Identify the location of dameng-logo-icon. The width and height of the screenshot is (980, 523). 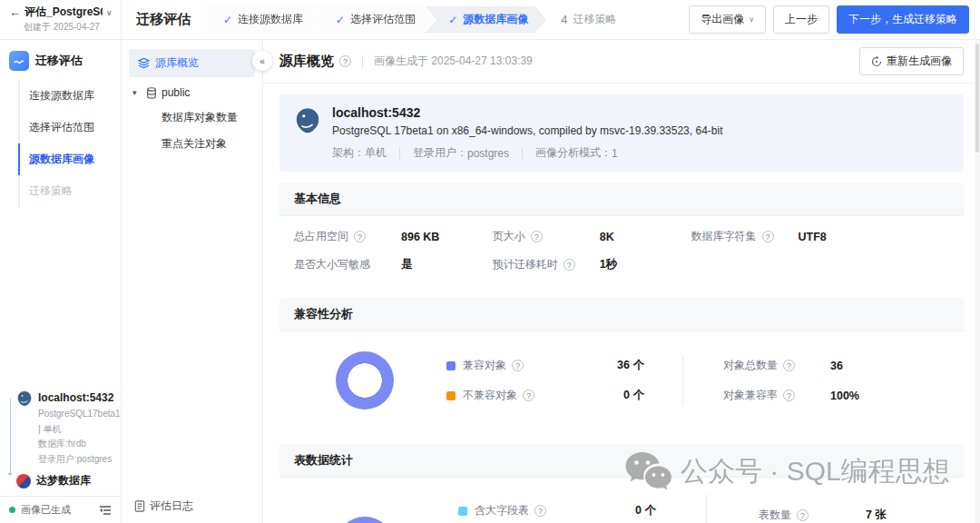
(24, 481).